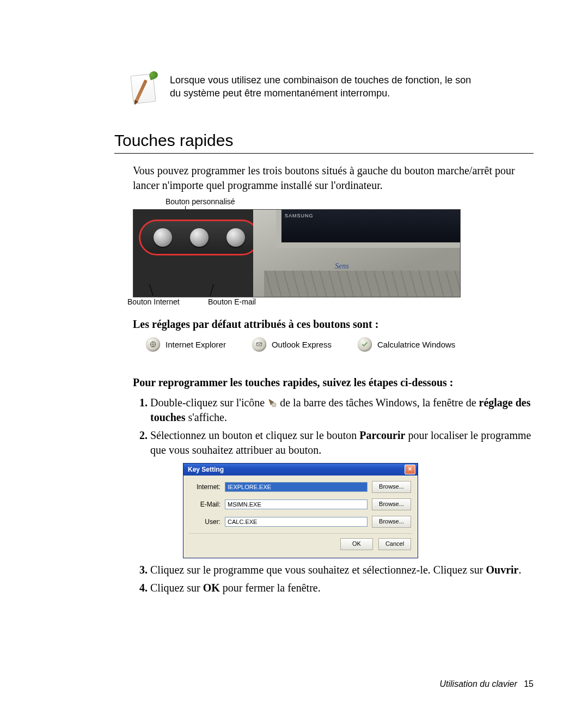 Image resolution: width=588 pixels, height=713 pixels. What do you see at coordinates (153, 344) in the screenshot?
I see `internet-button-icon` at bounding box center [153, 344].